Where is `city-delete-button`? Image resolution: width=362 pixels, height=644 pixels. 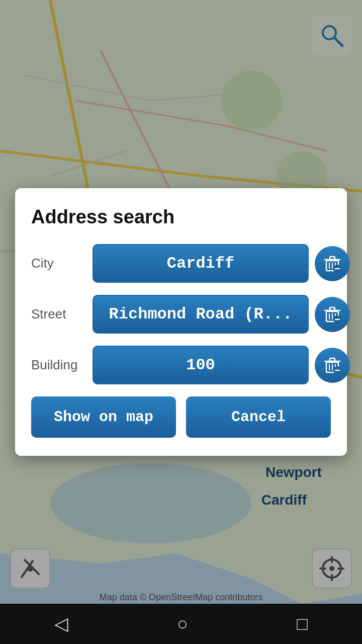 city-delete-button is located at coordinates (332, 264).